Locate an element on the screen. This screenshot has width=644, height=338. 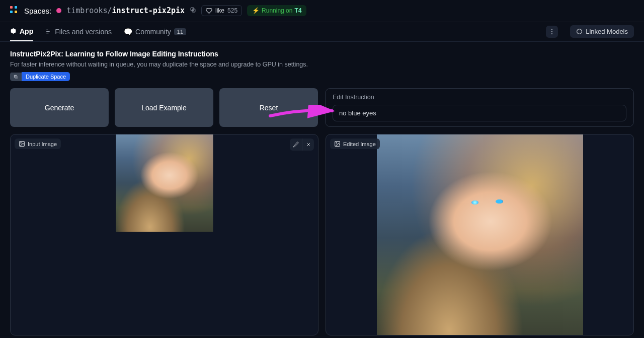
page-title: InstructPix2Pix: Learning to Follow Imag… is located at coordinates (322, 54).